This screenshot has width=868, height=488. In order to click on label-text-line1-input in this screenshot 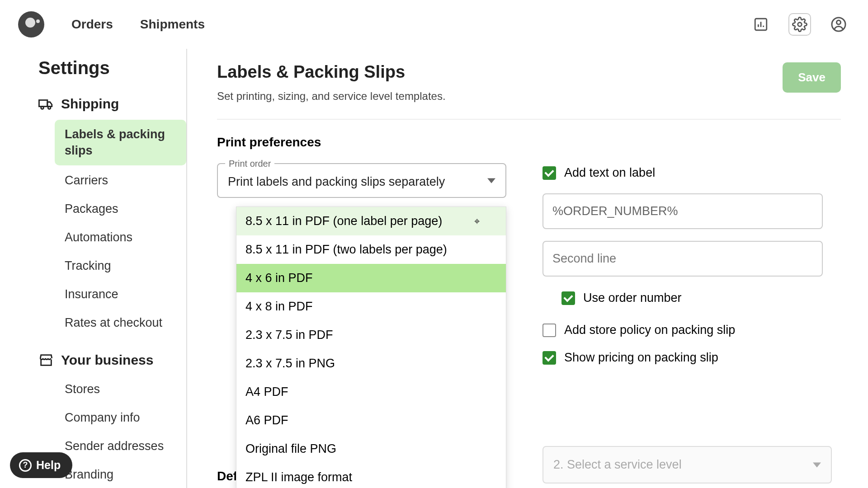, I will do `click(683, 211)`.